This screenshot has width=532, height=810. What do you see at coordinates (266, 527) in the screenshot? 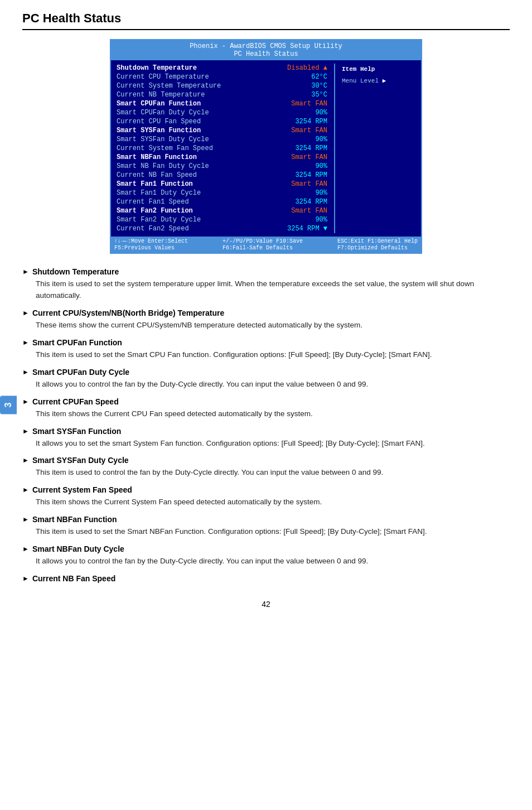
I see `content-section-smart-nbfan-function: ► Smart NBFan FunctionThis item is used …` at bounding box center [266, 527].